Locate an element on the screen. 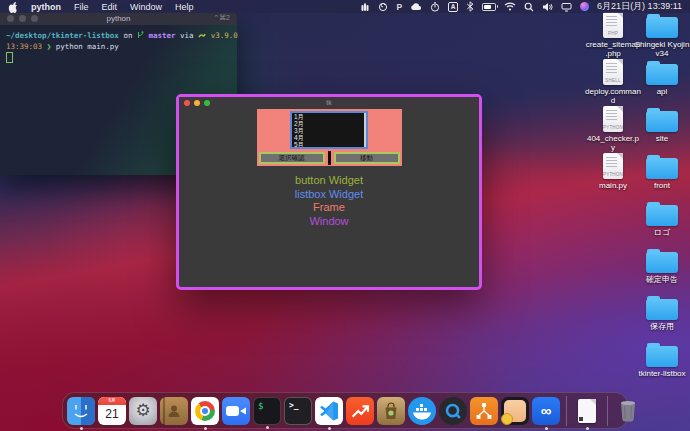 Image resolution: width=690 pixels, height=431 pixels. desktop-folder-kakutei: 確定申告 is located at coordinates (662, 270).